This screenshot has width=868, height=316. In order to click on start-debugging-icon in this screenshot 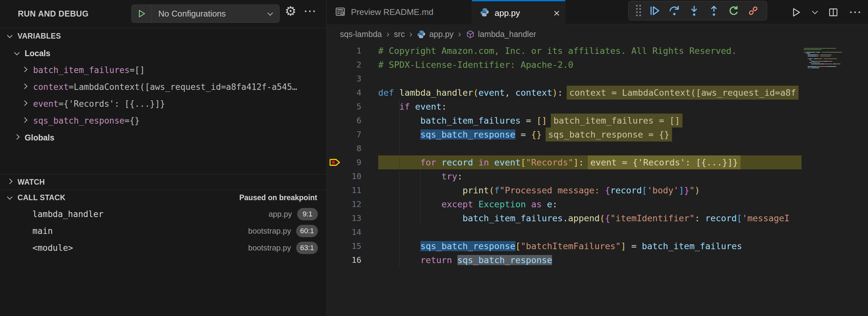, I will do `click(142, 13)`.